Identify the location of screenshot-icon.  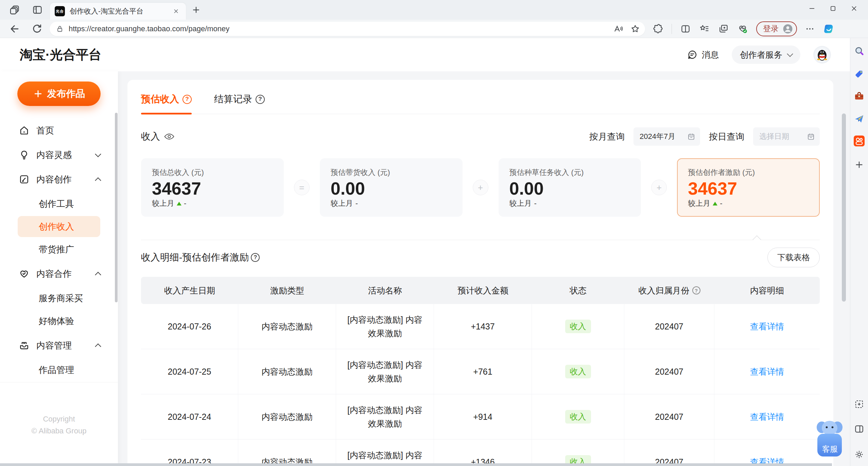
(859, 404).